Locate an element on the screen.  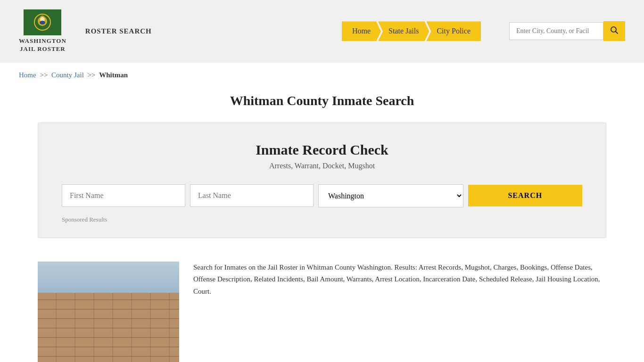
breadcrumb: Home >> County Jail >> Whitman is located at coordinates (322, 74).